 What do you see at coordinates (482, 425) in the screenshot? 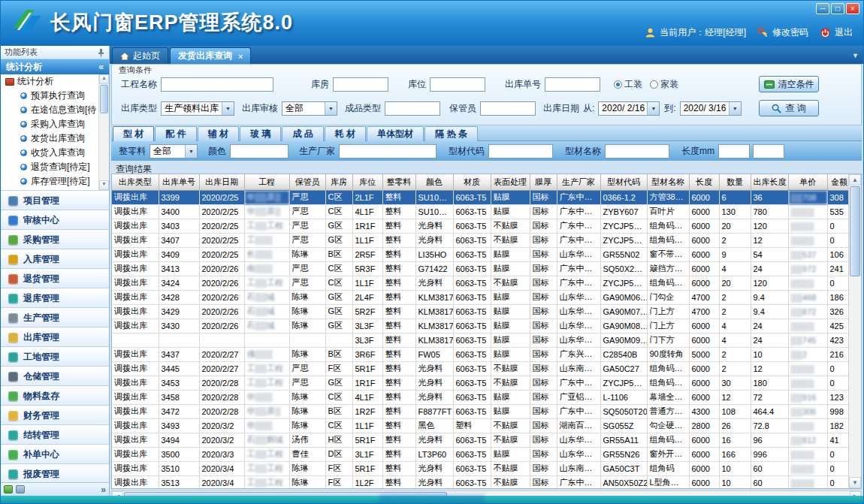
I see `table-row: 调拨出库34932020/3/2华▒▒▒陈琳C区1L1F整料黑色塑料不贴膜国标湖…` at bounding box center [482, 425].